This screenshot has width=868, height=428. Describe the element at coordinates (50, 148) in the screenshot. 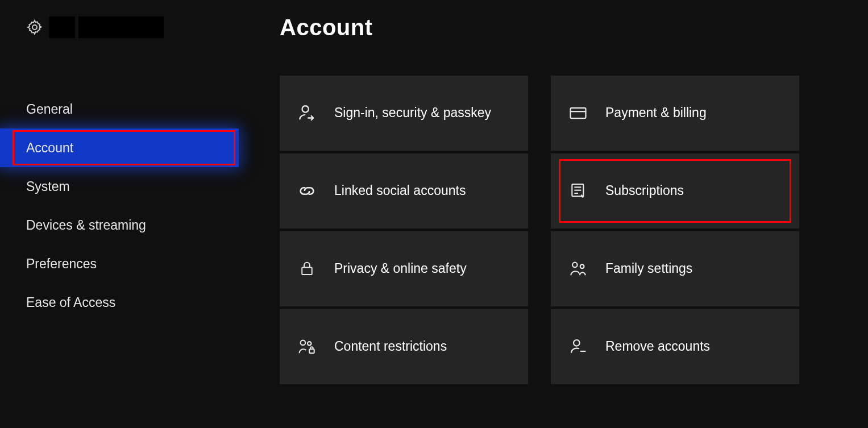

I see `sidebar-item-label: Account` at that location.